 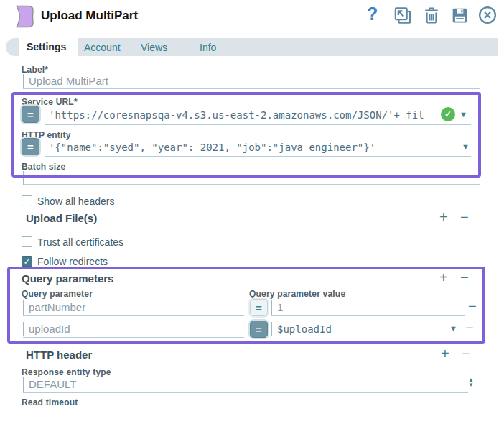 I want to click on trash-icon, so click(x=431, y=15).